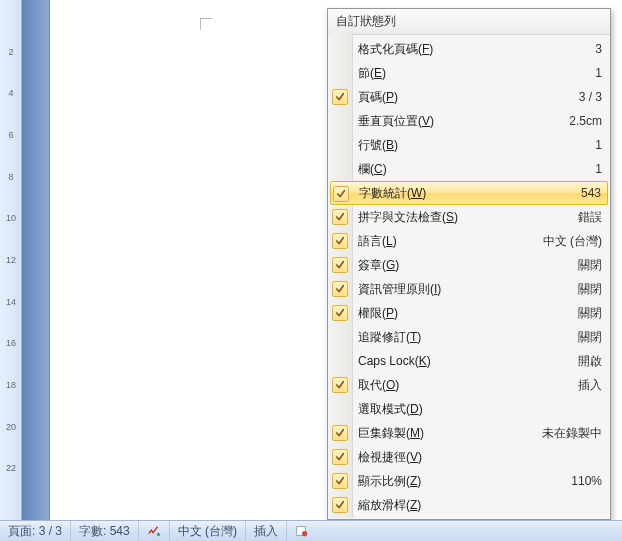 The height and width of the screenshot is (541, 622). I want to click on ruler-number: 10, so click(11, 218).